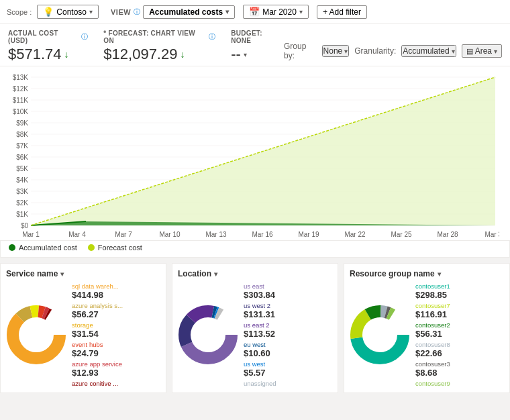  Describe the element at coordinates (71, 12) in the screenshot. I see `scope-name: Contoso` at that location.